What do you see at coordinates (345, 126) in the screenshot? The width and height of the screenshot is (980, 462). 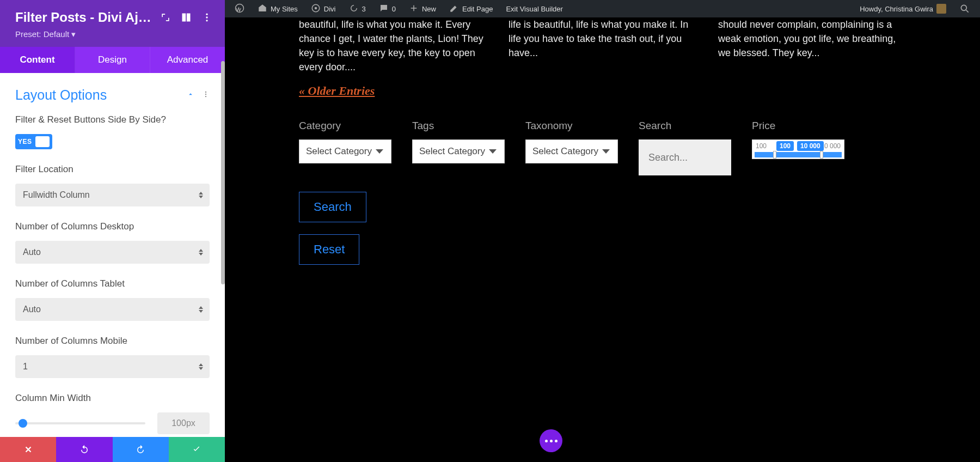 I see `filter-heading: Category` at bounding box center [345, 126].